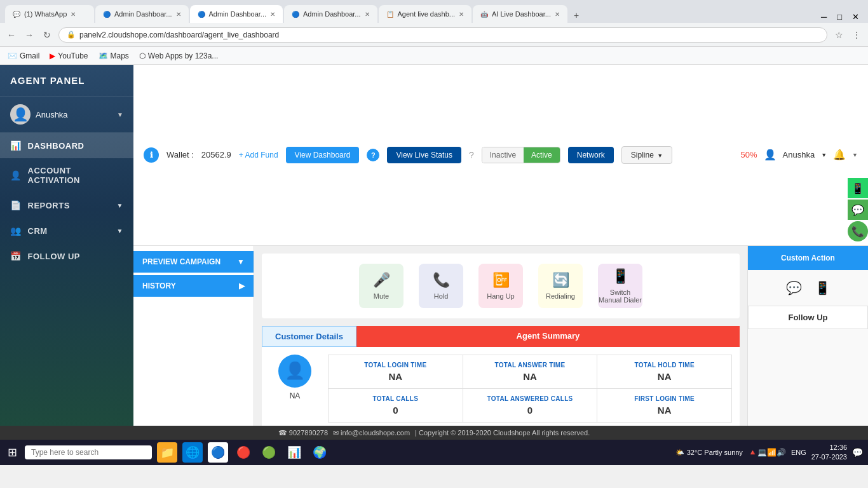 Image resolution: width=868 pixels, height=488 pixels. I want to click on mute-button: 🎤 Mute, so click(381, 286).